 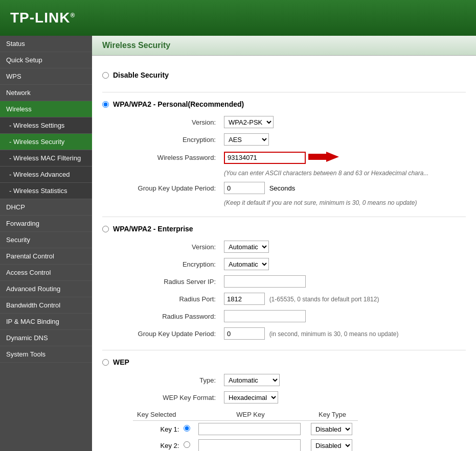 I want to click on logo: TP-LINK®, so click(x=43, y=18).